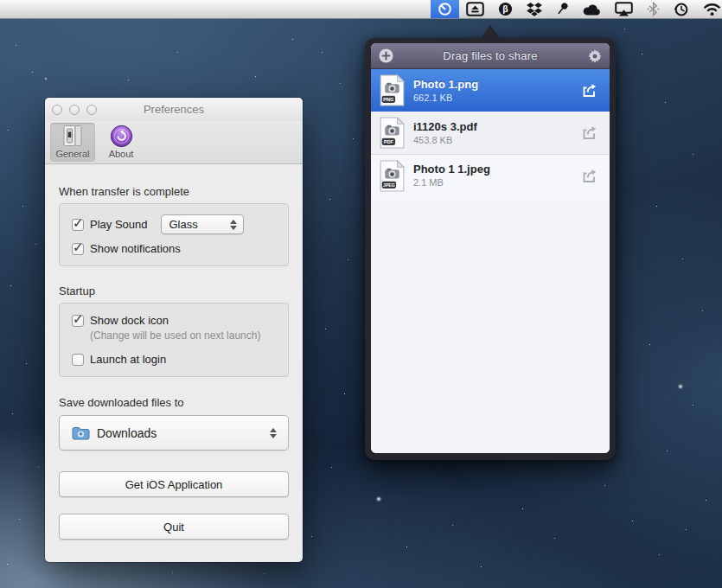 This screenshot has width=722, height=588. I want to click on save-location-value: Downloads, so click(182, 433).